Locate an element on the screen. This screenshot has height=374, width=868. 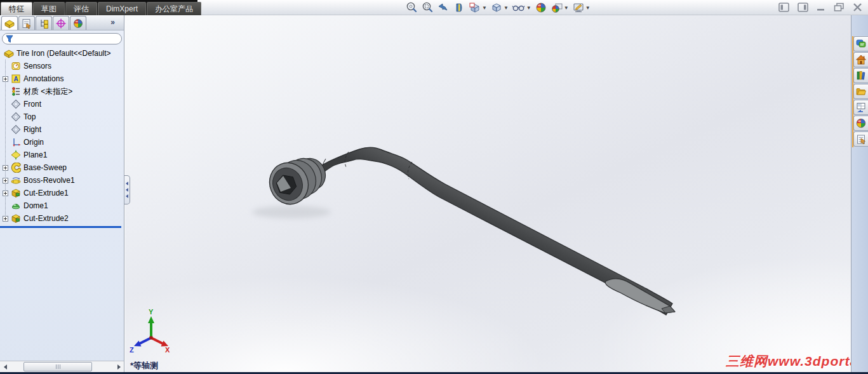
restore-button is located at coordinates (839, 8).